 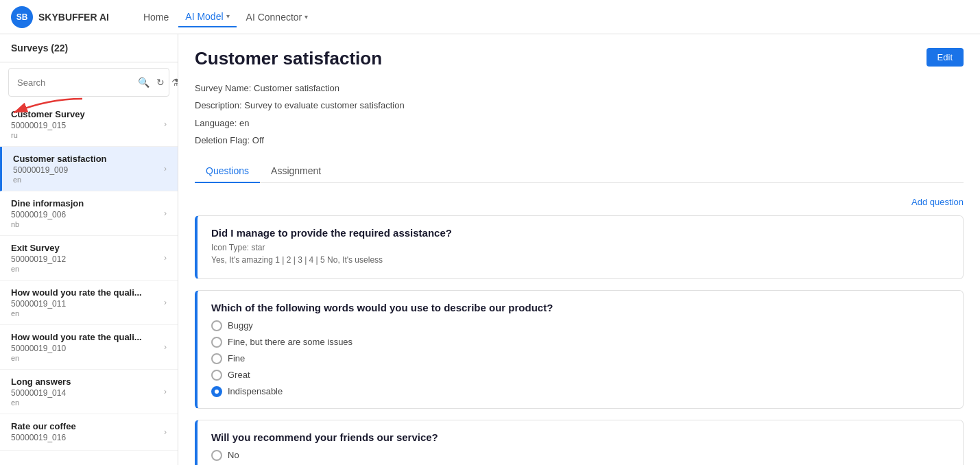 I want to click on question-title-2: Which of the following words would you u…, so click(x=580, y=307).